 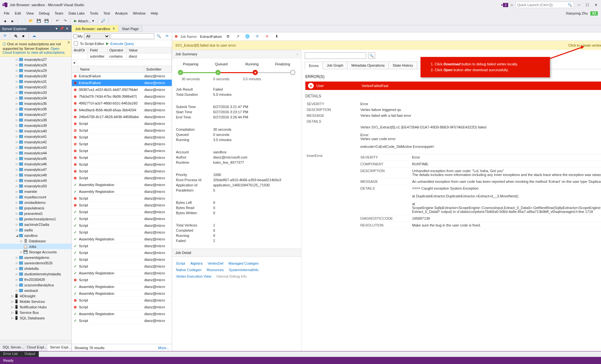 I want to click on tree-node: ▷msanalytics48, so click(x=36, y=175).